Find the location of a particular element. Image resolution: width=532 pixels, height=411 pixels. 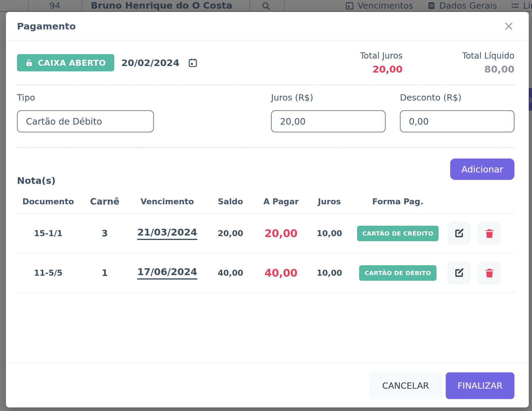

finalize-button: FINALIZAR is located at coordinates (480, 386).